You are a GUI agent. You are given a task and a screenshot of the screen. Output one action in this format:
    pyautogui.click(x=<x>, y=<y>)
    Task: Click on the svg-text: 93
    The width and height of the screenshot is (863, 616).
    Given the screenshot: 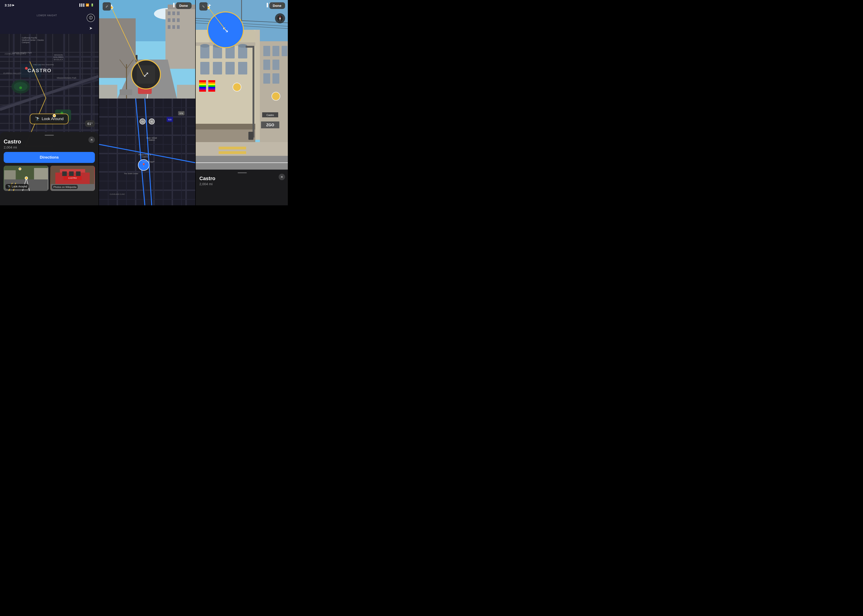 What is the action you would take?
    pyautogui.click(x=143, y=122)
    